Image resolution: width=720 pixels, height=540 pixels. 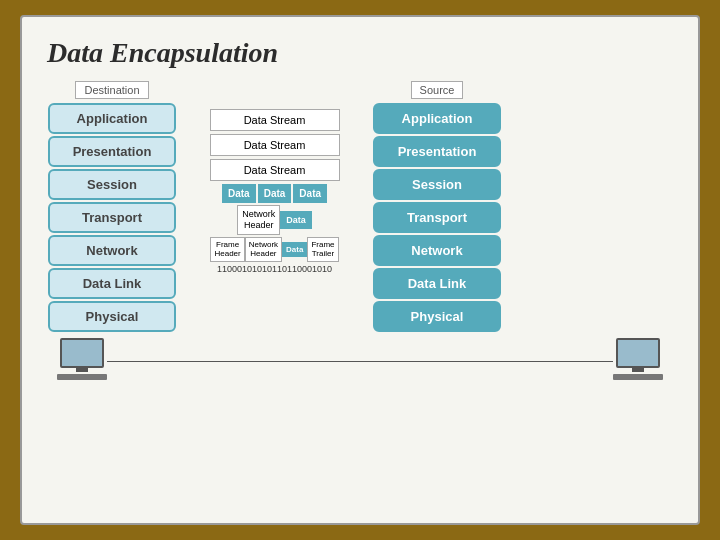 I want to click on packet-data: Data, so click(x=296, y=220).